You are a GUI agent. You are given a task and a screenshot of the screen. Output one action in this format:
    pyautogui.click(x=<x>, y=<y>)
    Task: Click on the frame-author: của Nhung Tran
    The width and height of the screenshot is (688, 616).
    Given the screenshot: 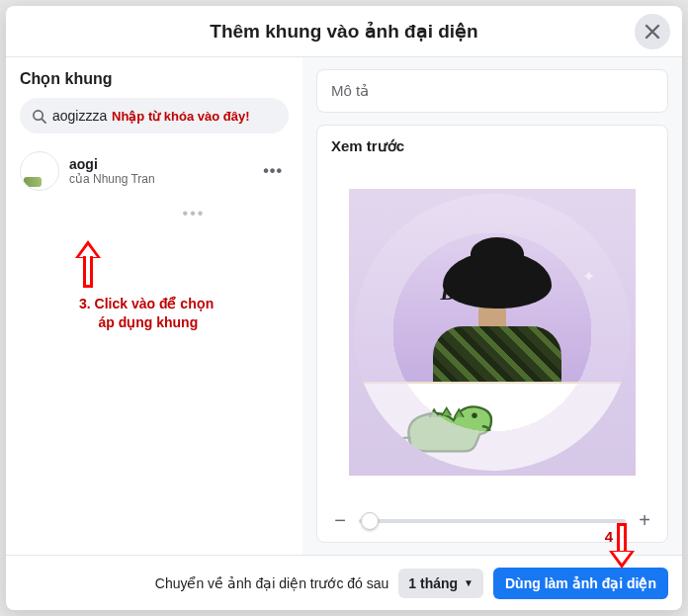 What is the action you would take?
    pyautogui.click(x=166, y=179)
    